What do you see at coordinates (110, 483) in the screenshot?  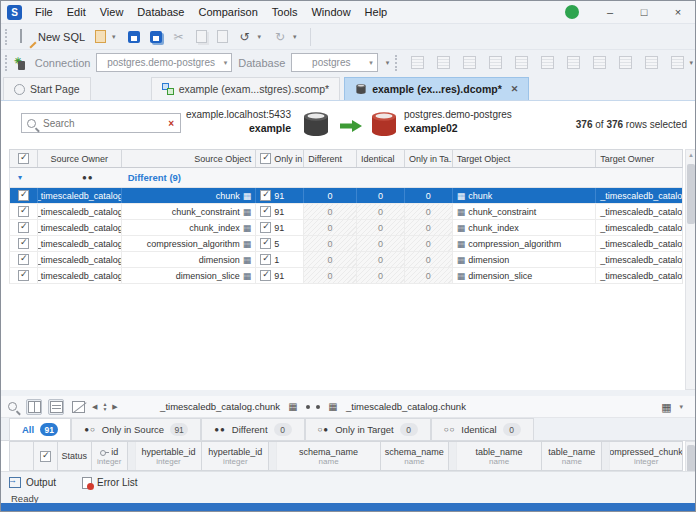 I see `error-list-tab: Error List` at bounding box center [110, 483].